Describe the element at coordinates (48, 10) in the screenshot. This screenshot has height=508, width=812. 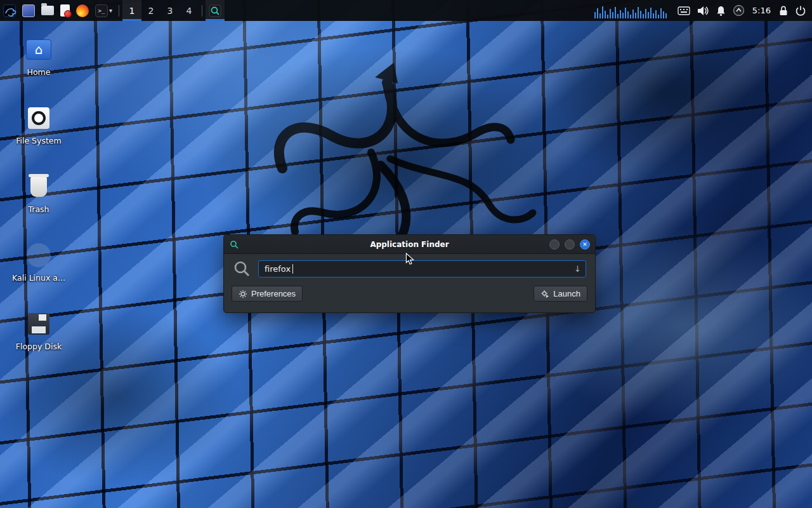
I see `file-manager-icon` at that location.